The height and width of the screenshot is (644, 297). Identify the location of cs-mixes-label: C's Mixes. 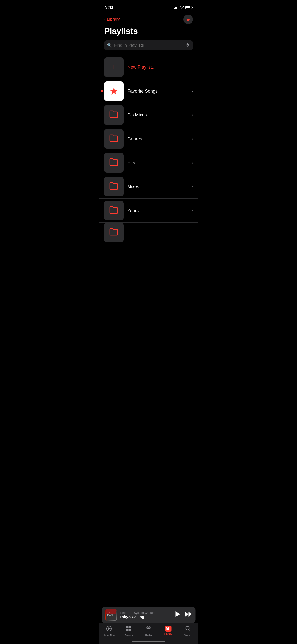
(158, 115).